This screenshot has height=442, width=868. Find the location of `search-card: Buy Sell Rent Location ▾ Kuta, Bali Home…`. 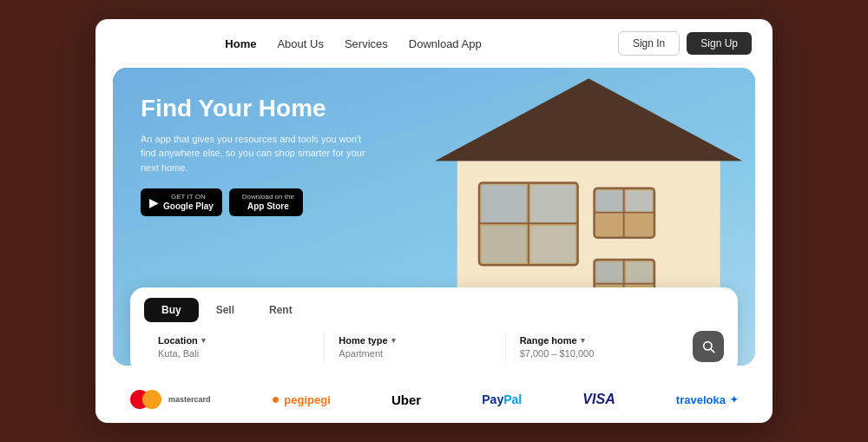

search-card: Buy Sell Rent Location ▾ Kuta, Bali Home… is located at coordinates (434, 327).